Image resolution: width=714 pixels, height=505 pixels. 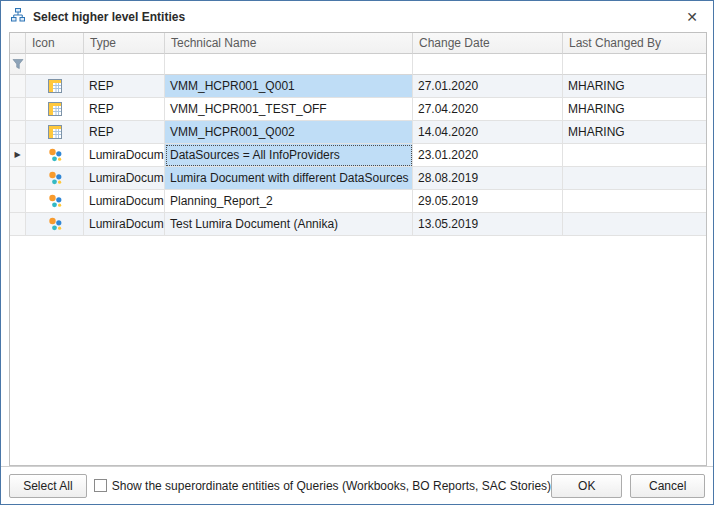 What do you see at coordinates (488, 86) in the screenshot?
I see `change-date-cell: 27.01.2020` at bounding box center [488, 86].